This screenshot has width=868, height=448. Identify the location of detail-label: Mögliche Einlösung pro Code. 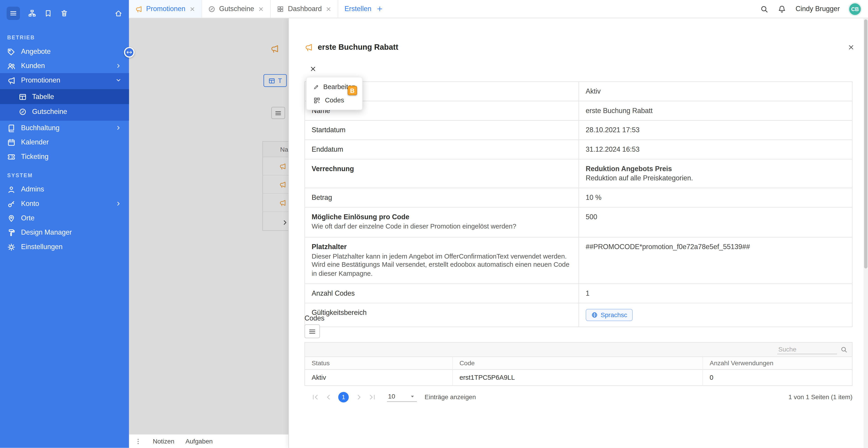
(442, 217).